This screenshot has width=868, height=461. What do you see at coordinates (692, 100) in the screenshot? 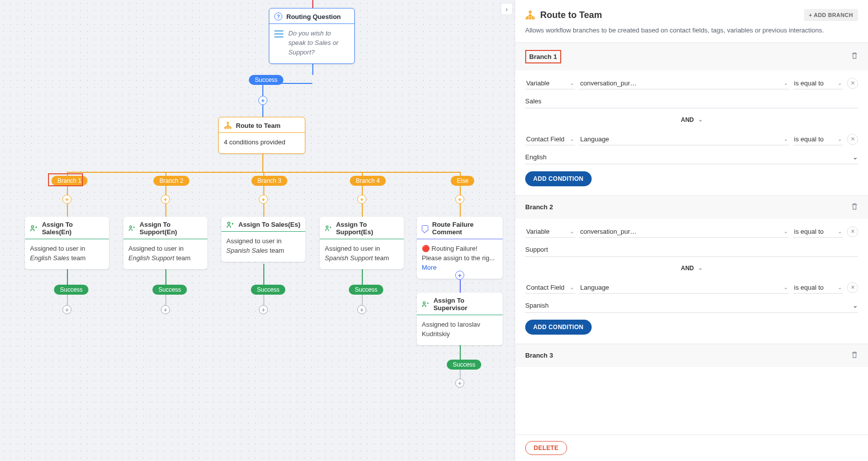
I see `condition-value-input: Sales` at bounding box center [692, 100].